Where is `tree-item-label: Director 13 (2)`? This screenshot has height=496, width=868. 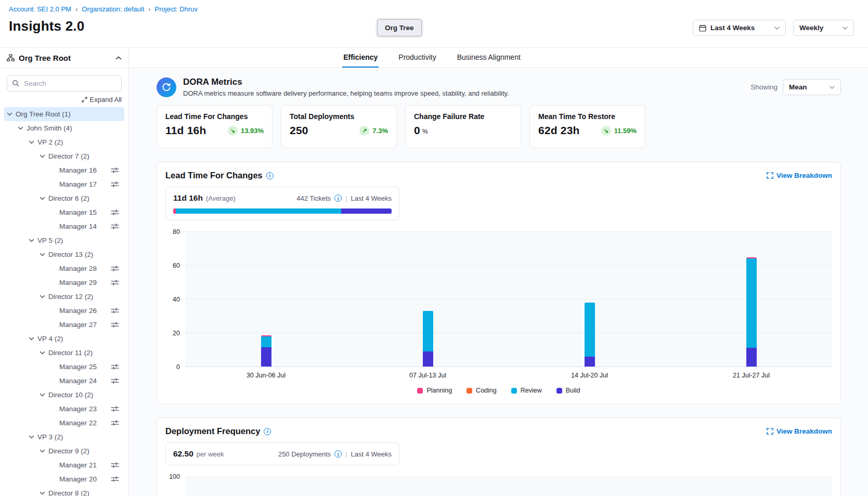 tree-item-label: Director 13 (2) is located at coordinates (71, 255).